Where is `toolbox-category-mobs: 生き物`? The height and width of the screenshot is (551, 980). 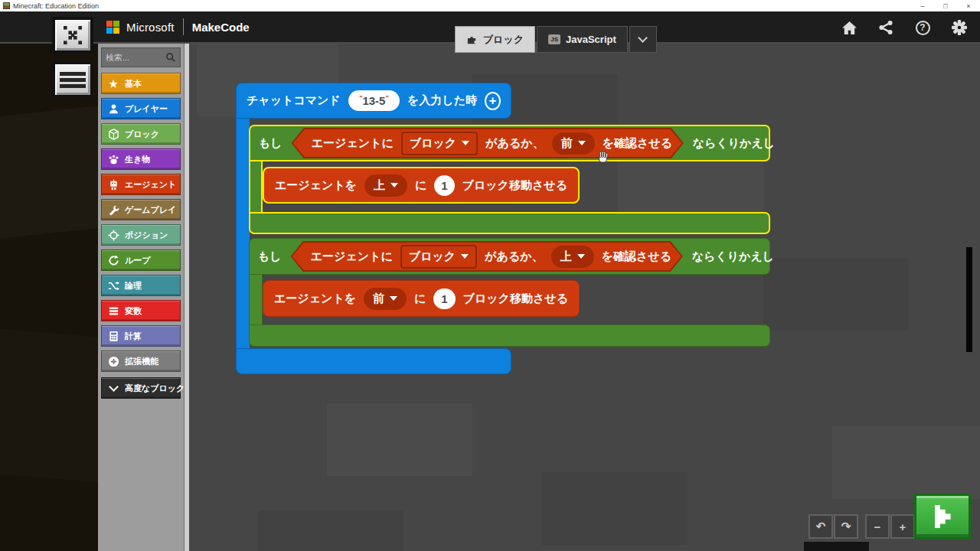 toolbox-category-mobs: 生き物 is located at coordinates (141, 159).